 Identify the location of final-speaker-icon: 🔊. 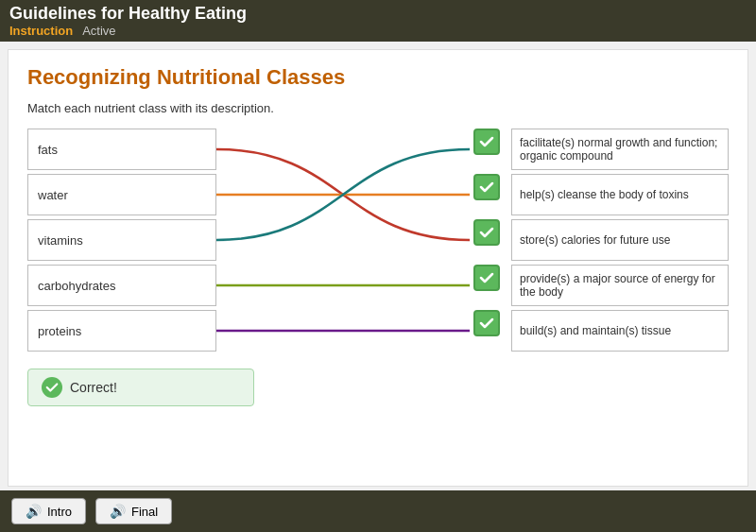
(117, 511).